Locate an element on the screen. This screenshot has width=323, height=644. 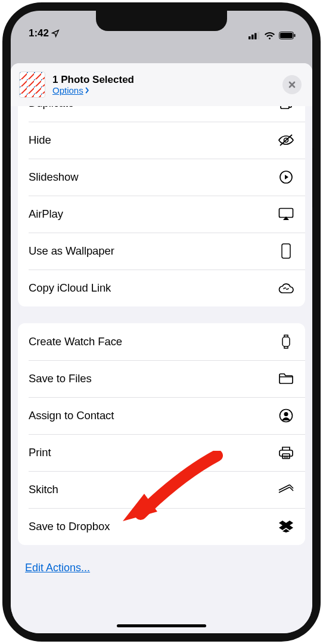
sheet-header: 1 Photo Selected Options is located at coordinates (162, 85).